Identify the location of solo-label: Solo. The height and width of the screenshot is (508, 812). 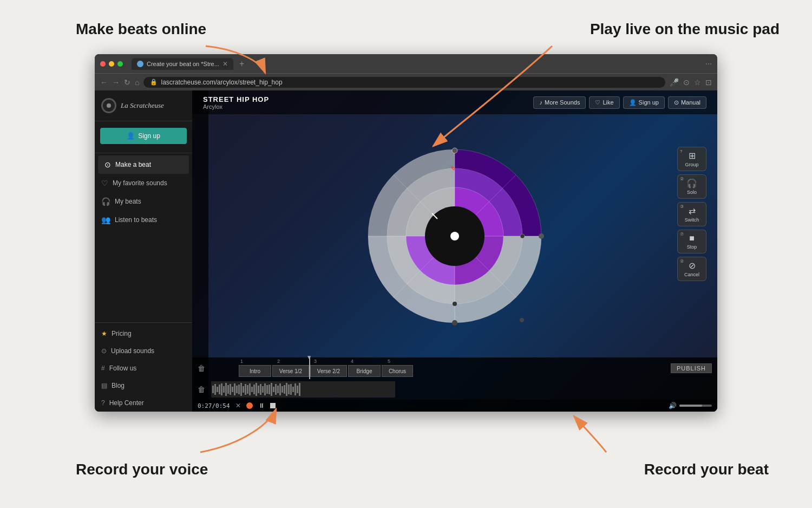
(692, 192).